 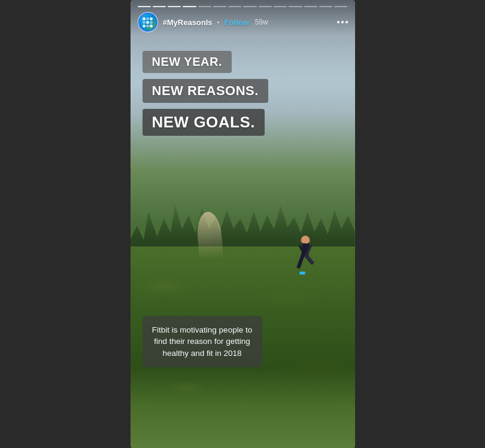 What do you see at coordinates (148, 22) in the screenshot?
I see `avatar-inner` at bounding box center [148, 22].